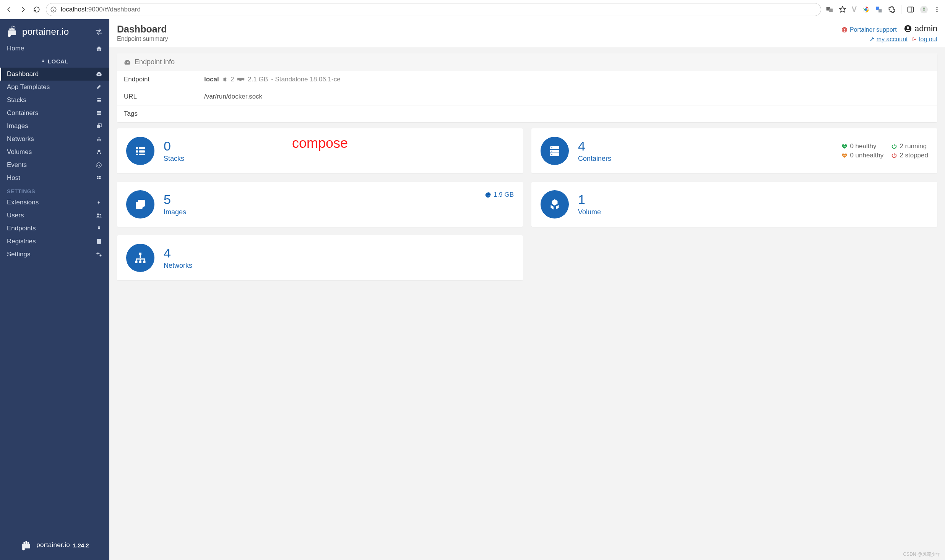 The width and height of the screenshot is (945, 560). Describe the element at coordinates (854, 9) in the screenshot. I see `ext-vue-icon: V` at that location.